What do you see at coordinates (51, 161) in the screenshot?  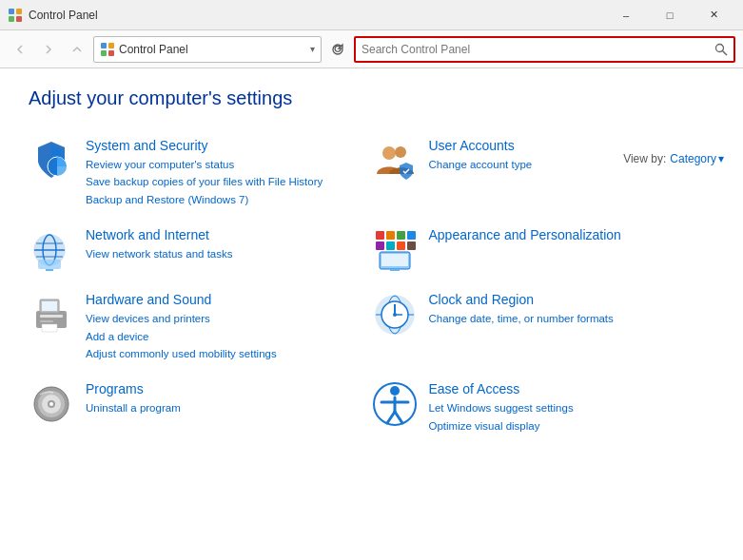 I see `system-security-icon` at bounding box center [51, 161].